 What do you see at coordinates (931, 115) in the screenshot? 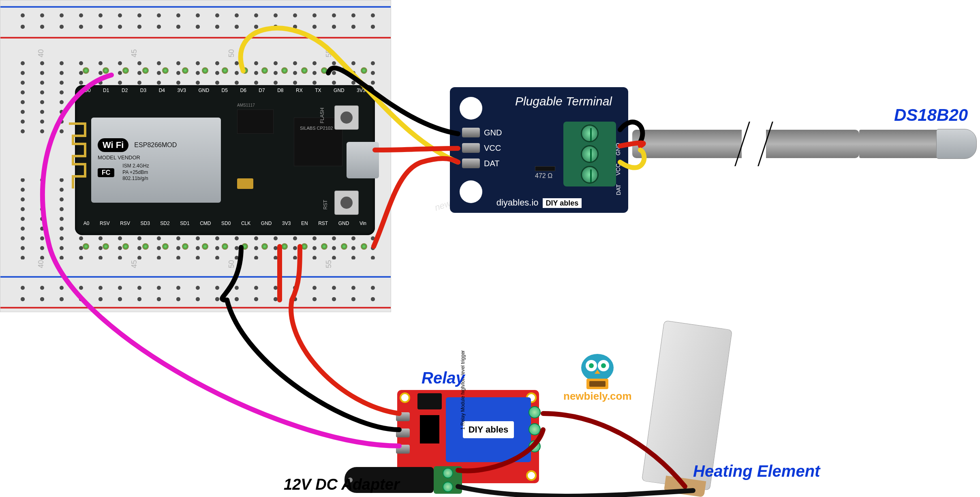
I see `ds18b20-label: DS18B20` at bounding box center [931, 115].